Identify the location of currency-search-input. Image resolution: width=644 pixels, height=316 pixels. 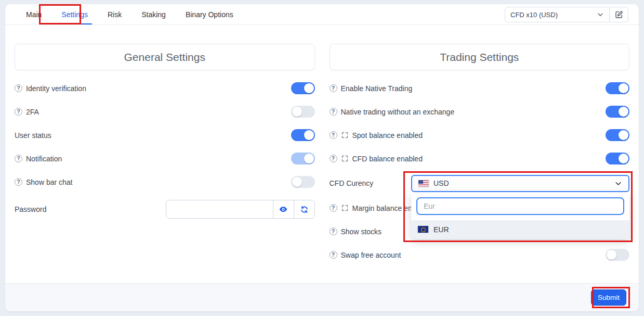
(520, 206).